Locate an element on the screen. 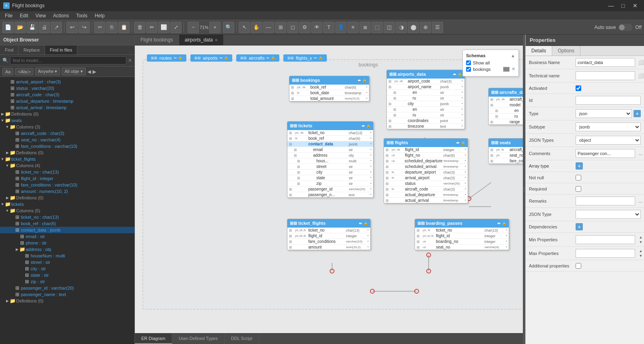 Image resolution: width=644 pixels, height=344 pixels. tree-item: ⊞passenger_name : text is located at coordinates (67, 294).